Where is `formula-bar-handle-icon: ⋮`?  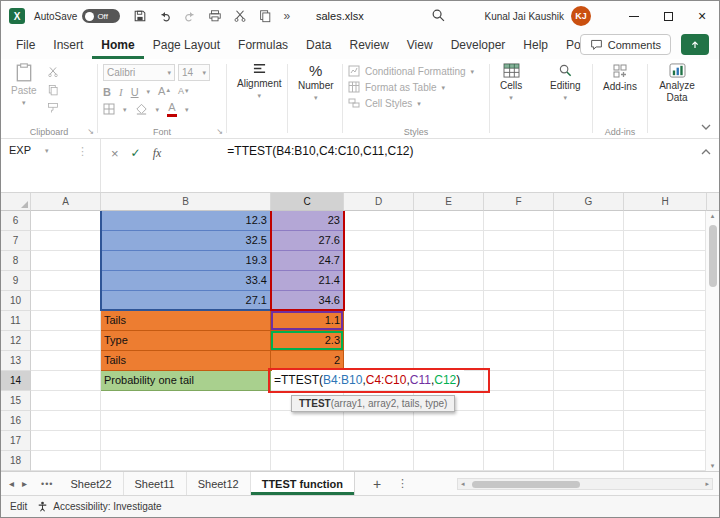 formula-bar-handle-icon: ⋮ is located at coordinates (82, 150).